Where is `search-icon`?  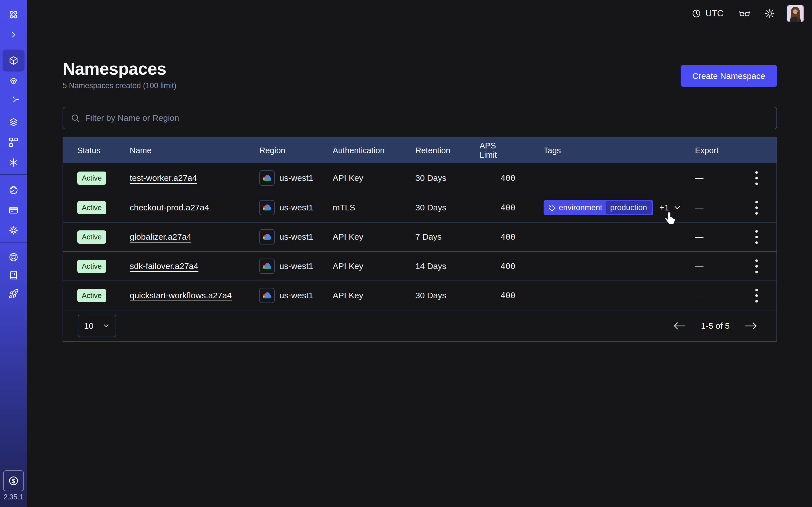 search-icon is located at coordinates (75, 118).